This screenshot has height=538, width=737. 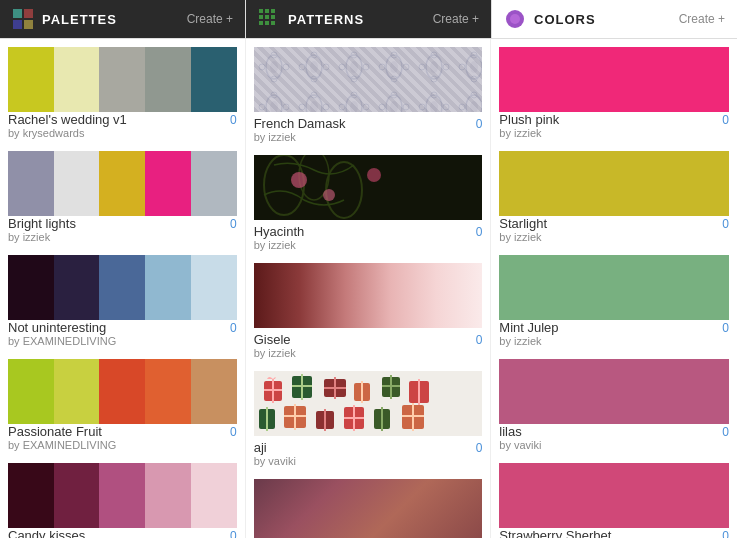 What do you see at coordinates (368, 419) in the screenshot?
I see `card-aji: aji 0 by vaviki` at bounding box center [368, 419].